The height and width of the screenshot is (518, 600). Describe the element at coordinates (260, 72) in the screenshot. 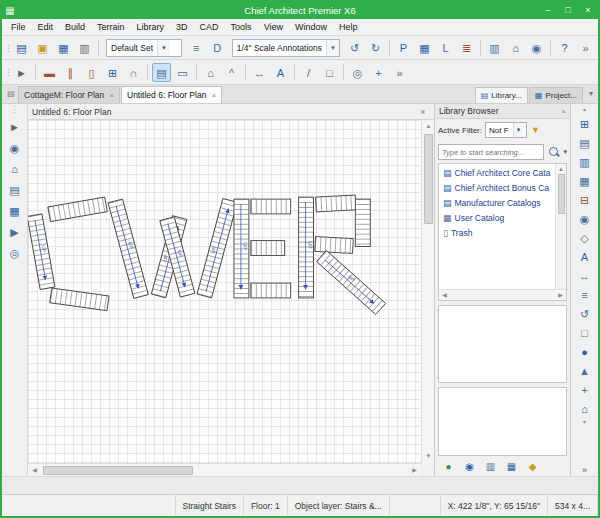

I see `dimension-icon: ↔` at that location.